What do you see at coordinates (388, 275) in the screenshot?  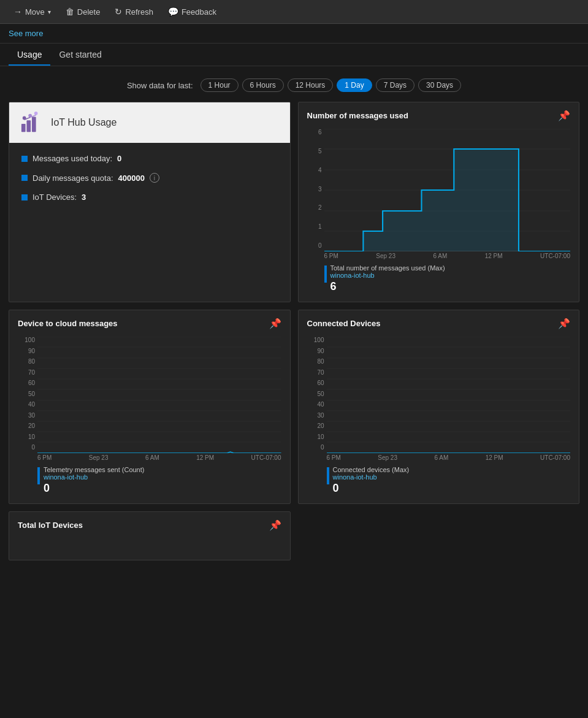 I see `legend-subtitle-messages: winona-iot-hub` at bounding box center [388, 275].